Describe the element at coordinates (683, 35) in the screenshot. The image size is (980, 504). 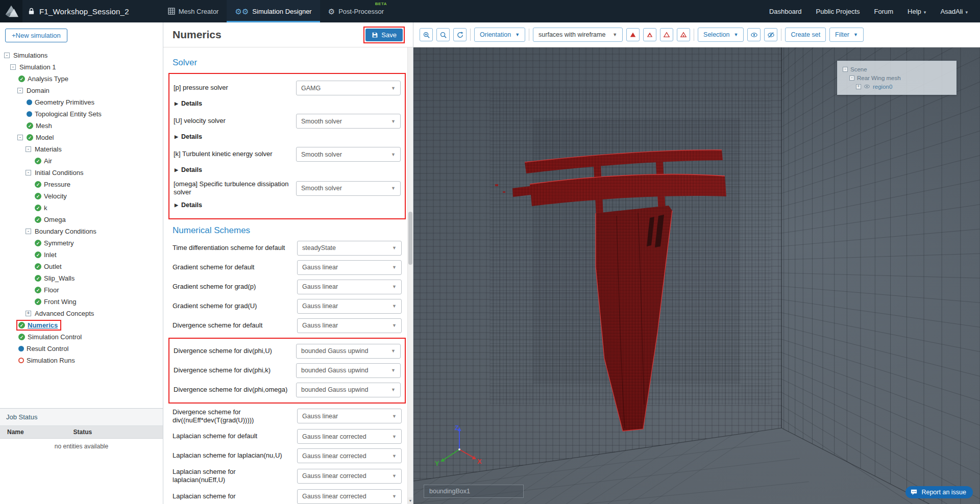
I see `clip-reset-button` at that location.